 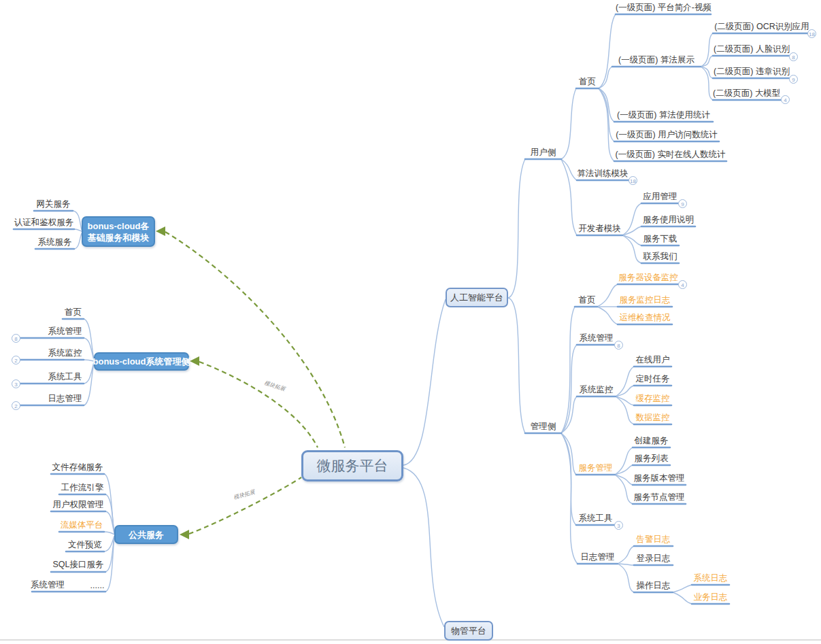 I want to click on node-online-count-stats: (一级页面) 实时在线人数统计, so click(x=671, y=154).